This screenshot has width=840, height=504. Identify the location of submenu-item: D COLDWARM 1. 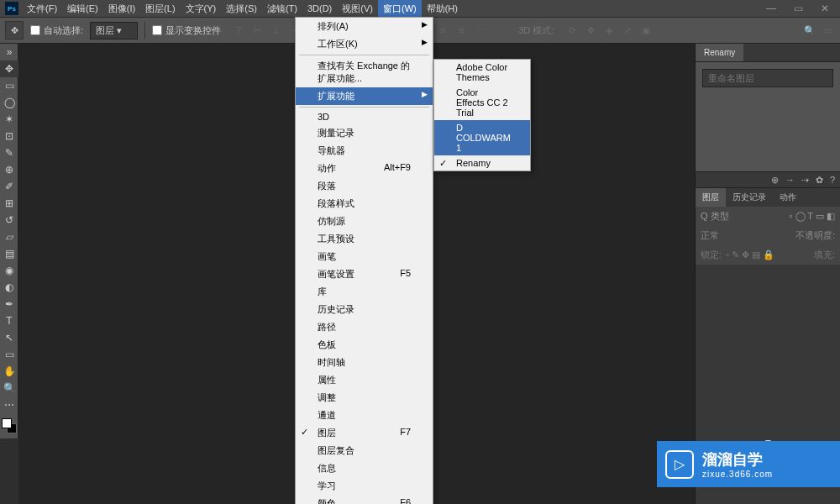
(482, 138).